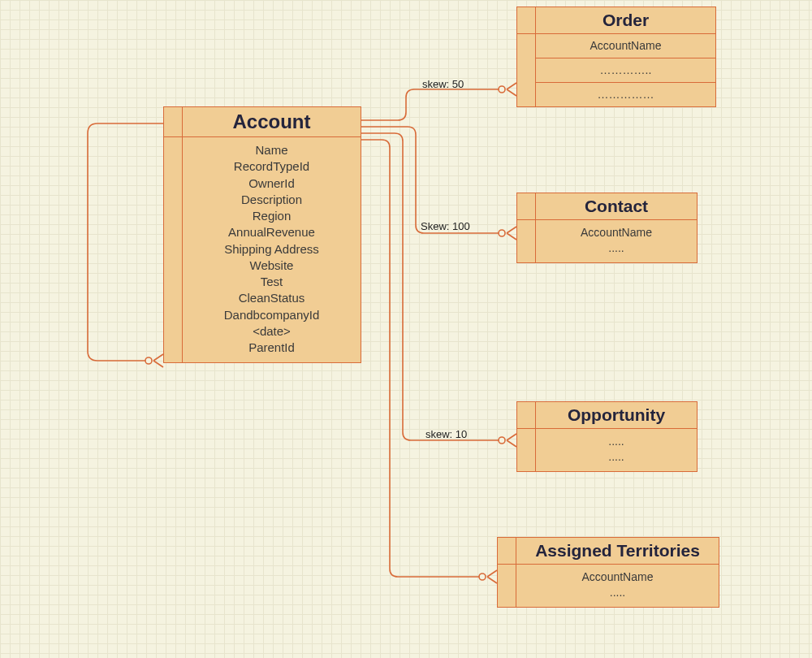 The width and height of the screenshot is (812, 658). What do you see at coordinates (617, 551) in the screenshot?
I see `entity-territories-title: Assigned Territories` at bounding box center [617, 551].